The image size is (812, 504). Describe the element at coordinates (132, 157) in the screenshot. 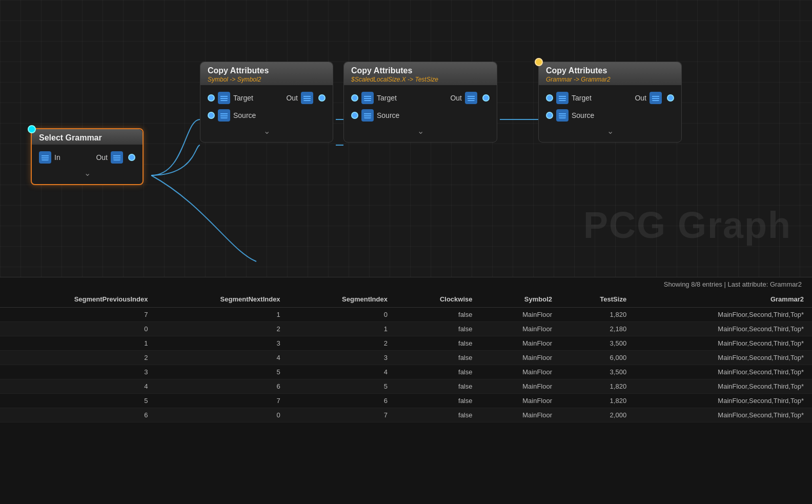

I see `out-connector-dot` at that location.